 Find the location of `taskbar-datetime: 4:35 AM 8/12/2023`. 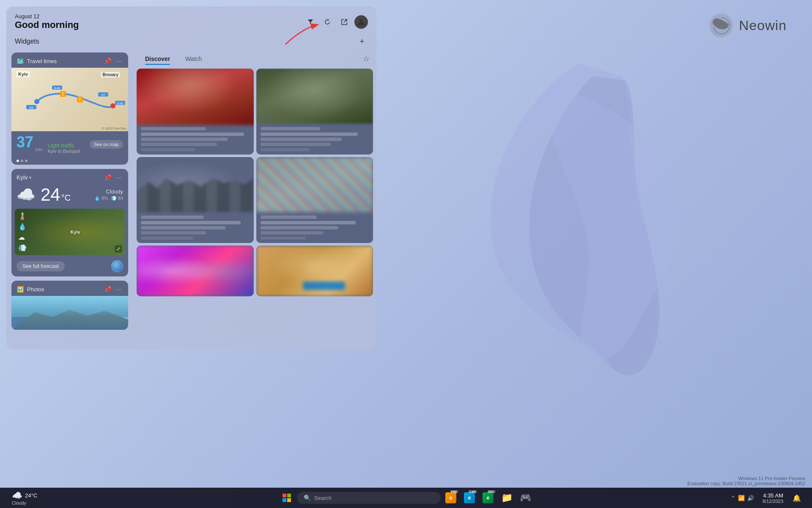

taskbar-datetime: 4:35 AM 8/12/2023 is located at coordinates (773, 498).